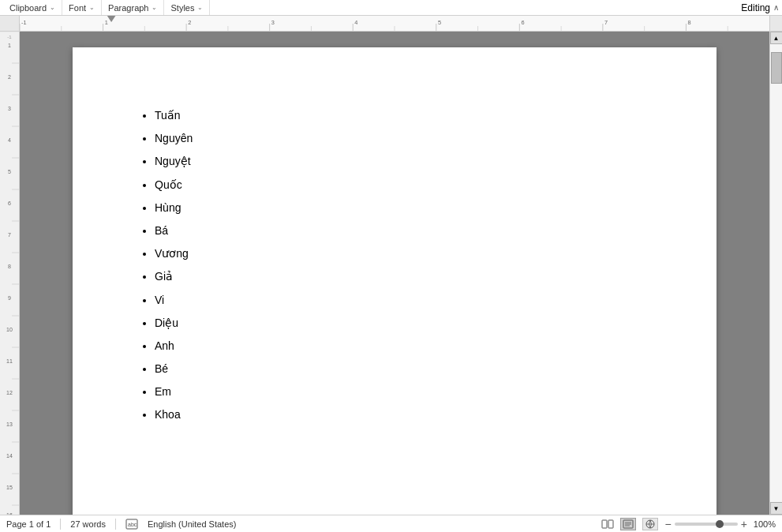  Describe the element at coordinates (776, 24) in the screenshot. I see `ruler-right-margin` at that location.